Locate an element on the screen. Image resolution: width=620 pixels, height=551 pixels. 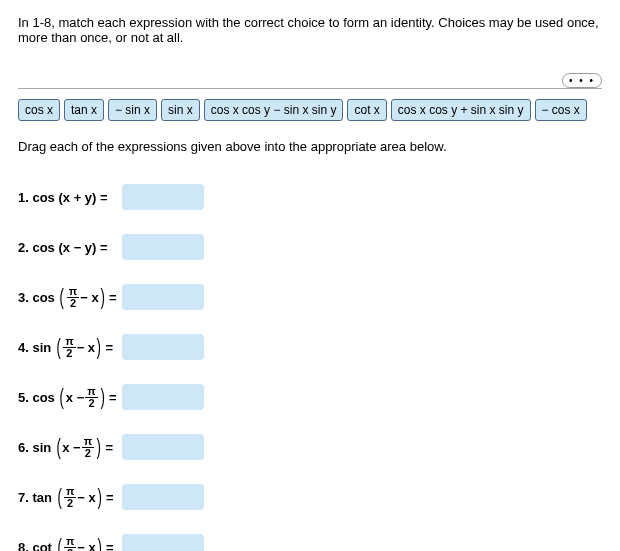
instruction-text: In 1-8, match each expression with the c… is located at coordinates (310, 30).